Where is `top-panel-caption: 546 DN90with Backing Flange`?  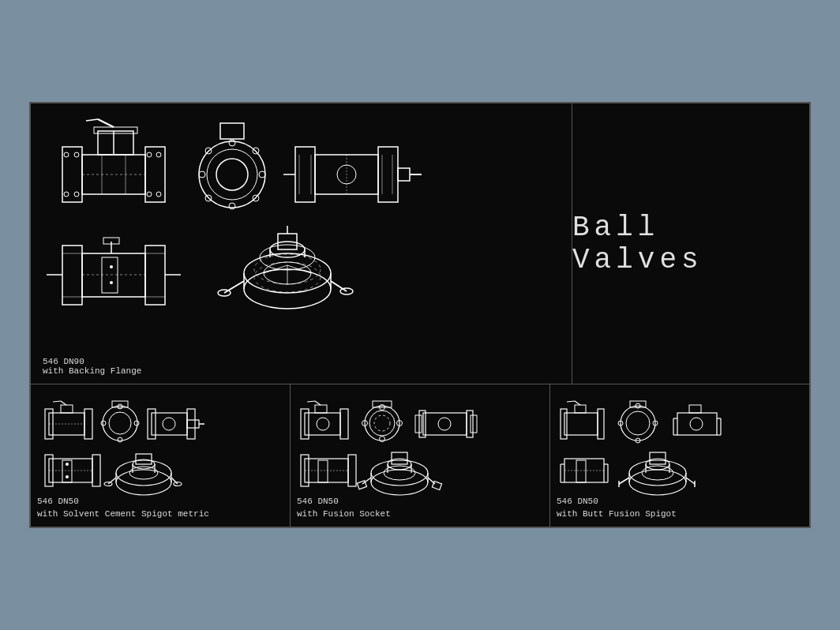 top-panel-caption: 546 DN90with Backing Flange is located at coordinates (92, 366).